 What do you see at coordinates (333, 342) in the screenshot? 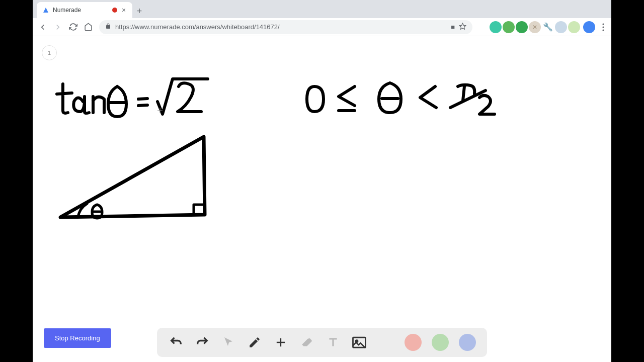
I see `text-tool` at bounding box center [333, 342].